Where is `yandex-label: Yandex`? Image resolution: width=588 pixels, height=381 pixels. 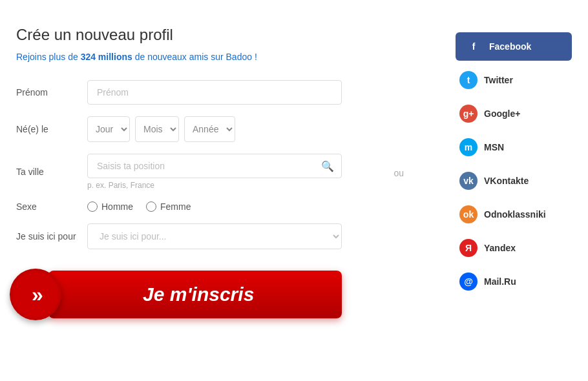 yandex-label: Yandex is located at coordinates (500, 248).